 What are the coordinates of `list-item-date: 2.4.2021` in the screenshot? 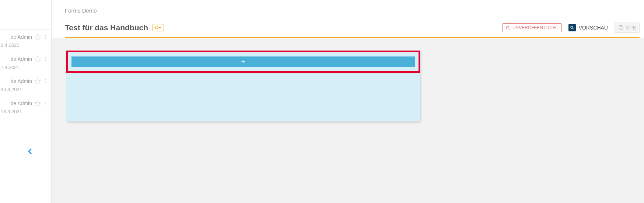 It's located at (24, 45).